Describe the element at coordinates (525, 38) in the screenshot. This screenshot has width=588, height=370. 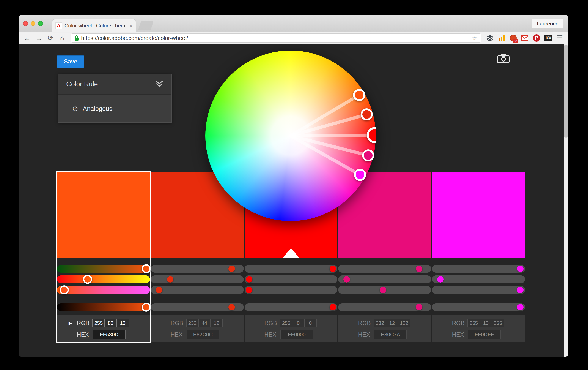
I see `gmail-extension-icon` at that location.